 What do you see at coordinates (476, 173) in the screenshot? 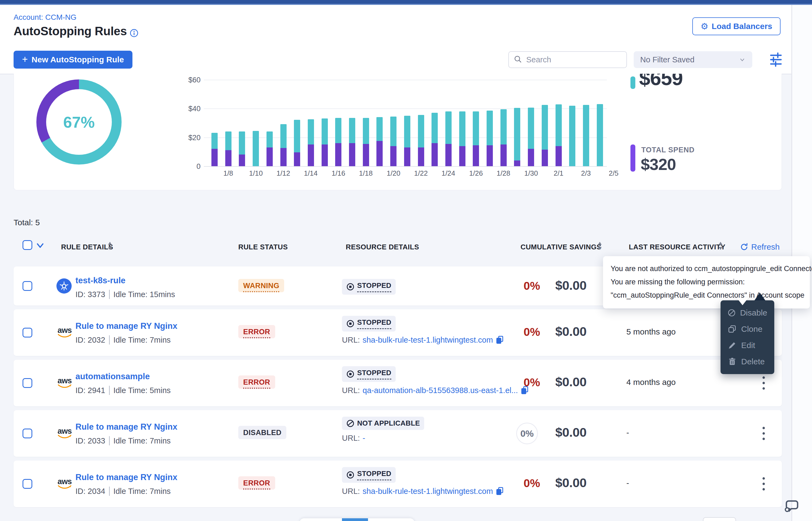
I see `x-tick: 1/26` at bounding box center [476, 173].